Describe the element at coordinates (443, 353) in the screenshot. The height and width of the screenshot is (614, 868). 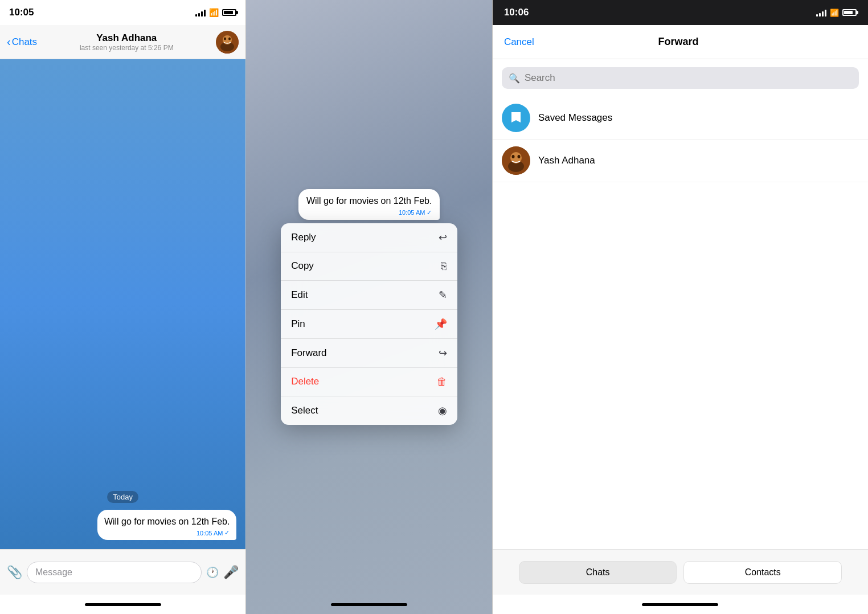
I see `forward-icon: ↪` at that location.